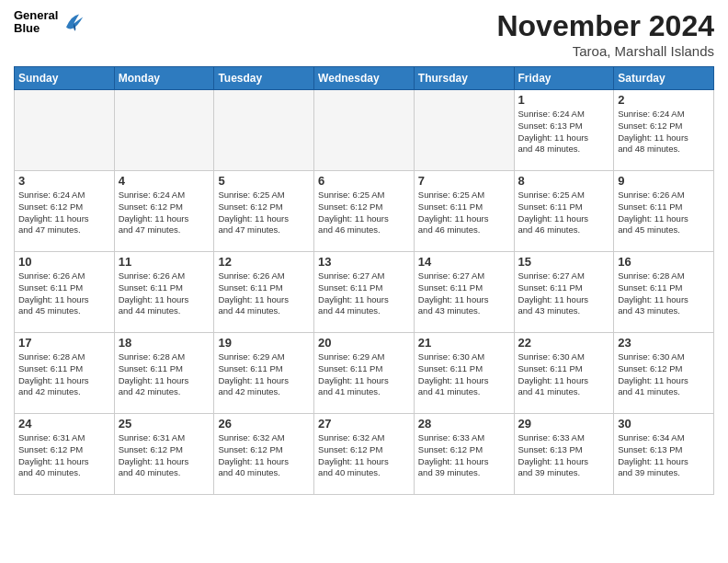 The height and width of the screenshot is (563, 728). Describe the element at coordinates (364, 423) in the screenshot. I see `day-number: 27` at that location.